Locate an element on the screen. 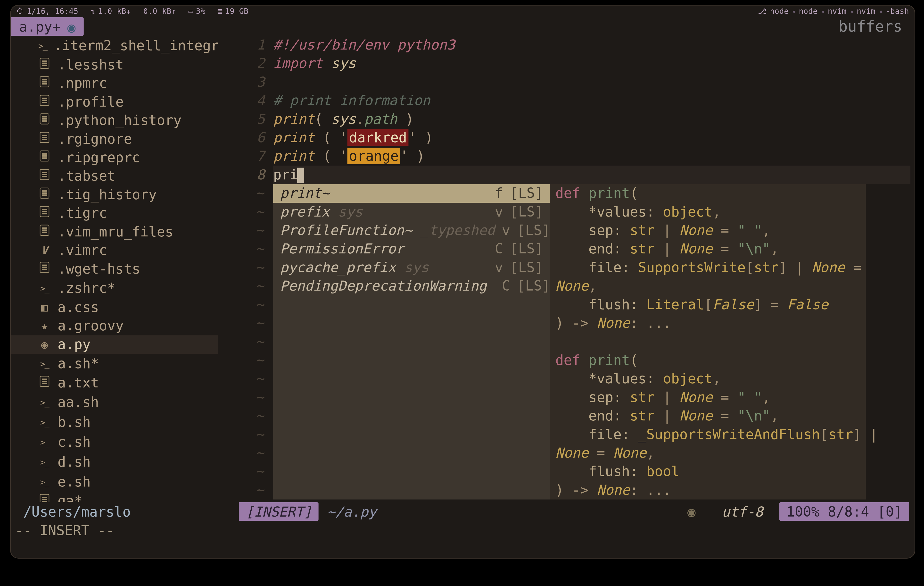  encoding-label: utf-8 is located at coordinates (745, 512).